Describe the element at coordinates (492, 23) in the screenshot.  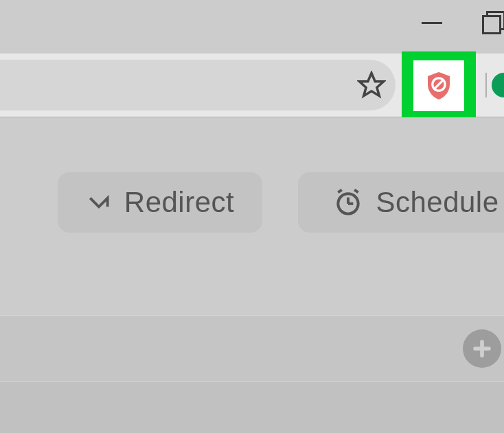
I see `maximize-restore-icon` at that location.